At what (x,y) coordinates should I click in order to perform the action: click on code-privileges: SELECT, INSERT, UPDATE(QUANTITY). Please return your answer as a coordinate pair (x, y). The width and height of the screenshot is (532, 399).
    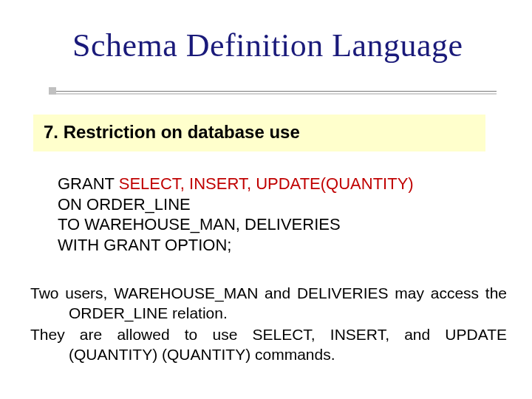
    Looking at the image, I should click on (266, 183).